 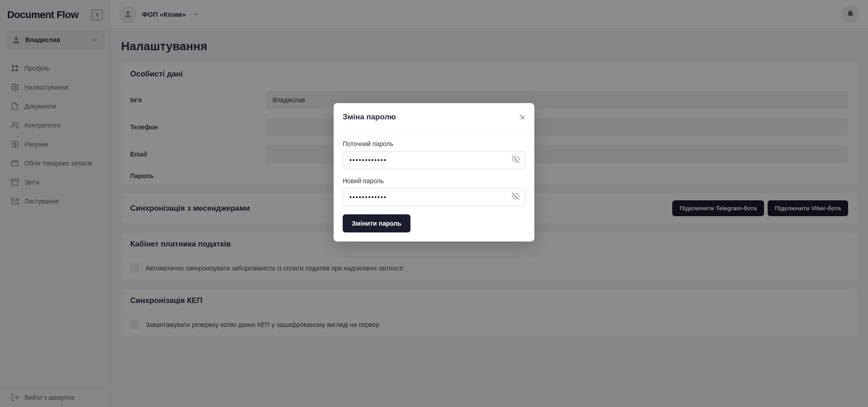 What do you see at coordinates (521, 116) in the screenshot?
I see `close-icon` at bounding box center [521, 116].